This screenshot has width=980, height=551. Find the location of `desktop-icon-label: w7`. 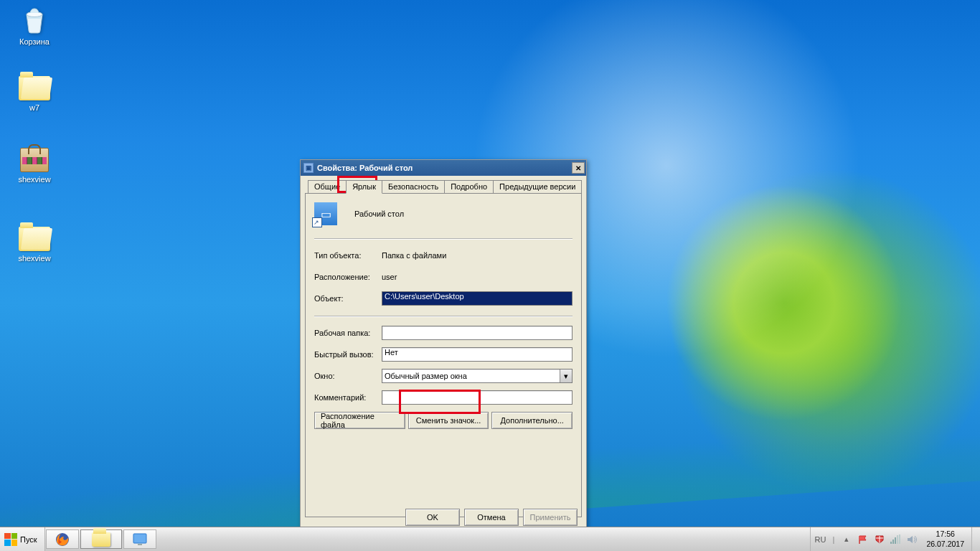

desktop-icon-label: w7 is located at coordinates (34, 108).